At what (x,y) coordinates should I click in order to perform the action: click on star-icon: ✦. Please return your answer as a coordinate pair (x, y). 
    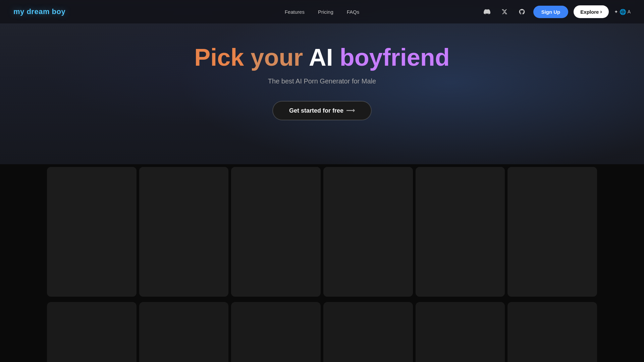
    Looking at the image, I should click on (616, 12).